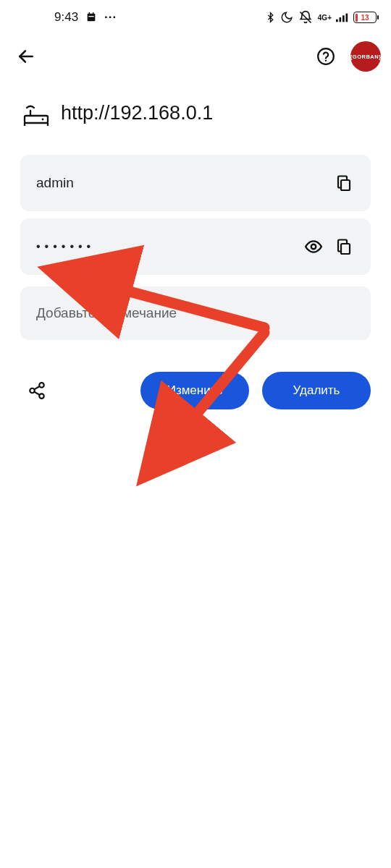 Image resolution: width=391 pixels, height=868 pixels. Describe the element at coordinates (196, 183) in the screenshot. I see `username-field: admin` at that location.